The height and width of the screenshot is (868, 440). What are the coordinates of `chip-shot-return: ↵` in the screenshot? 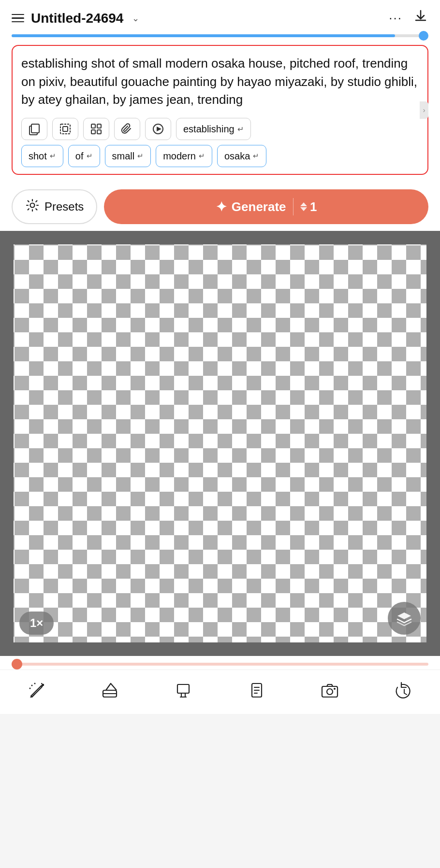 It's located at (53, 156).